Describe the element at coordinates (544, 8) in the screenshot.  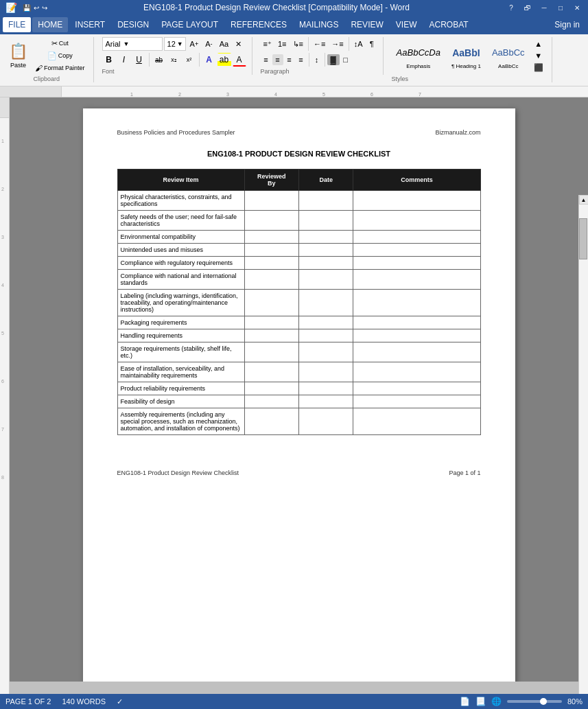
I see `minimize-button: ─` at that location.